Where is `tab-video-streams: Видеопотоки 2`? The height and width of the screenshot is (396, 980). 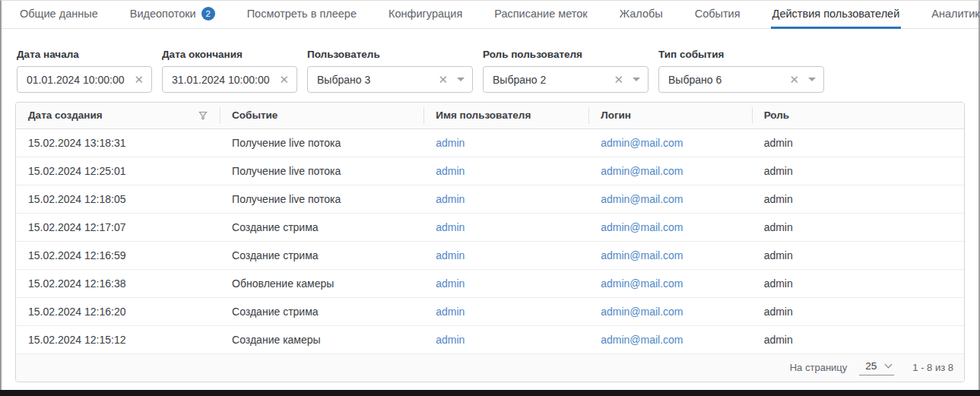
tab-video-streams: Видеопотоки 2 is located at coordinates (173, 15).